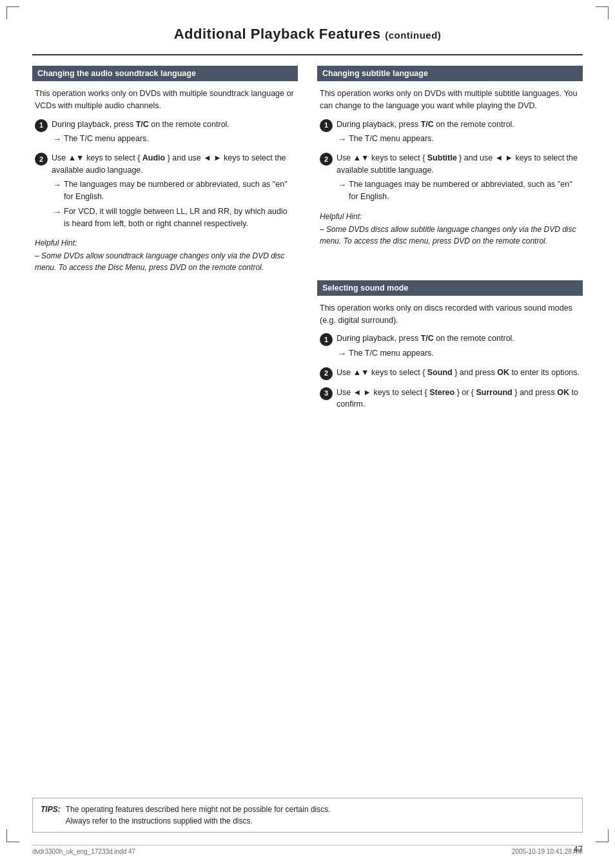 Image resolution: width=615 pixels, height=868 pixels. What do you see at coordinates (450, 178) in the screenshot?
I see `subtitle-step-2: 2 Use ▲▼ keys to select { Subtitle } and…` at bounding box center [450, 178].